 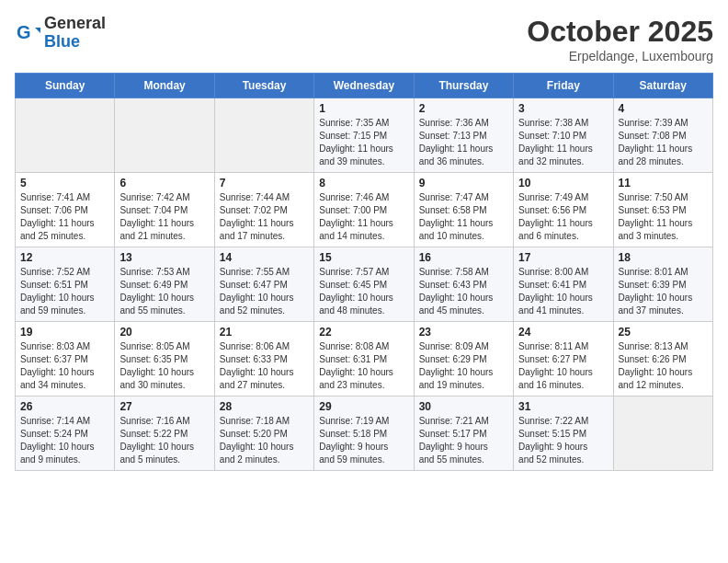 I want to click on calendar-cell: 27Sunrise: 7:16 AM Sunset: 5:22 PM Dayli…, so click(x=165, y=434).